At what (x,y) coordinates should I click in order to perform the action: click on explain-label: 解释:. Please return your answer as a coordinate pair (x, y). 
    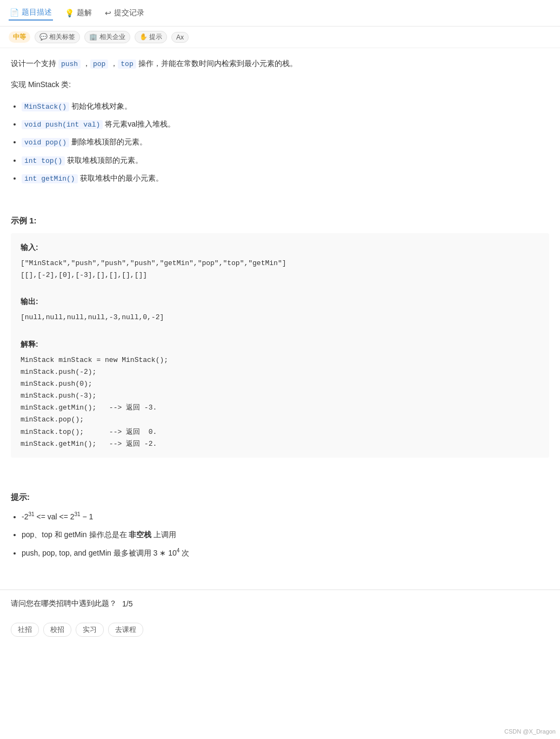
    Looking at the image, I should click on (280, 344).